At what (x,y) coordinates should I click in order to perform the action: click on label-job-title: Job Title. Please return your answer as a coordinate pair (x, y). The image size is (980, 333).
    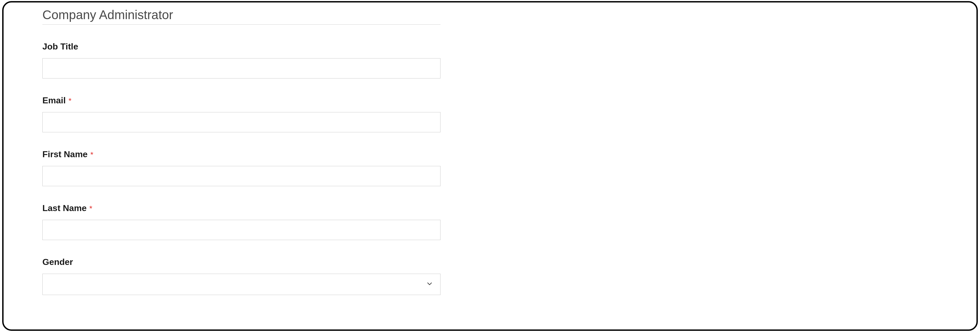
    Looking at the image, I should click on (60, 46).